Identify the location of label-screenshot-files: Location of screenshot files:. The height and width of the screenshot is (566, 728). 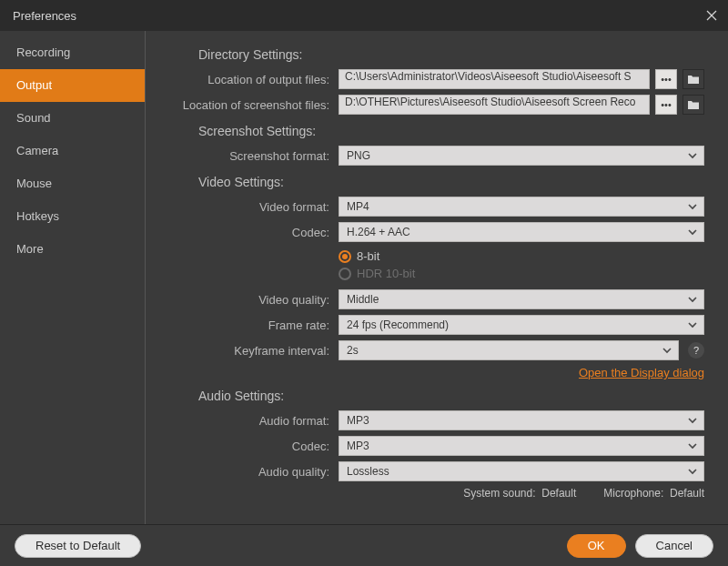
(248, 106).